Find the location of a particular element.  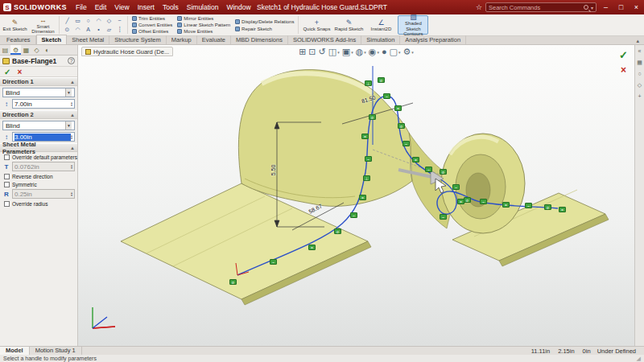

zoom-fit-icon: ⊞ is located at coordinates (303, 51).